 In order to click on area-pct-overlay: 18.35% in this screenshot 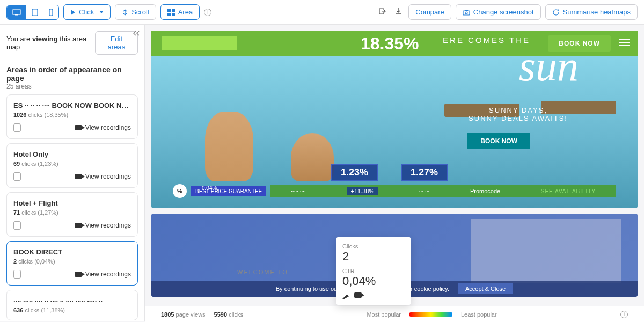, I will do `click(390, 44)`.